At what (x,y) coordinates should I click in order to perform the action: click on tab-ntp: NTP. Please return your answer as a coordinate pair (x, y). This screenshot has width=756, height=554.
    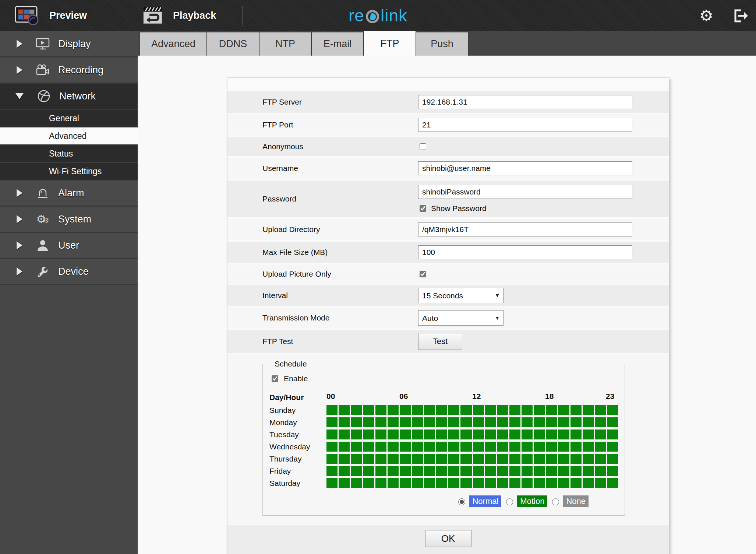
    Looking at the image, I should click on (286, 44).